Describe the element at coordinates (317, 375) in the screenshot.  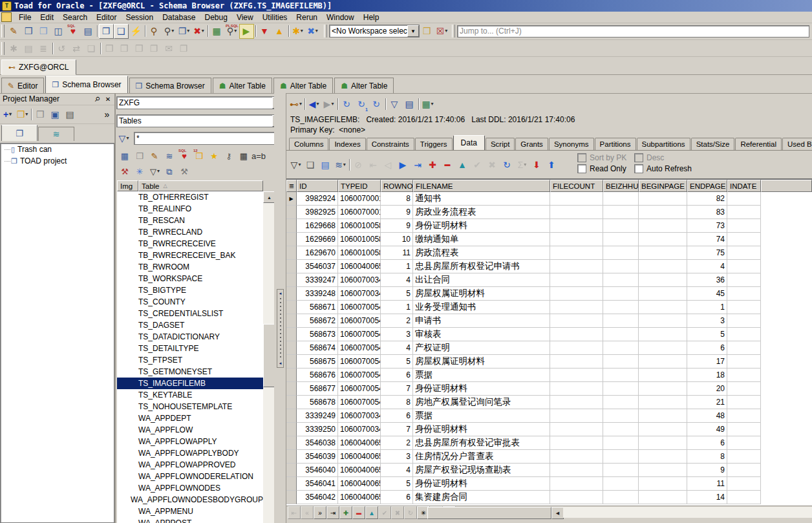
I see `cell-id: 568676` at that location.